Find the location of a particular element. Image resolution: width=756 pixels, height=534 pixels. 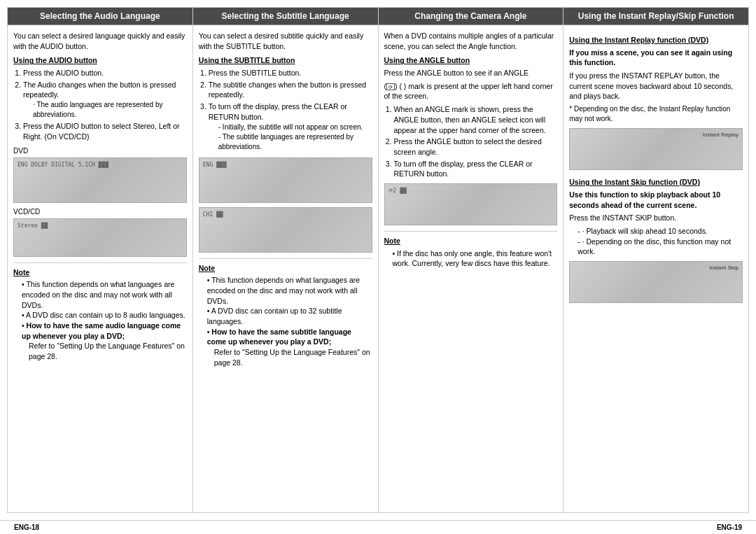

instant-replay-screen-label: Instant Replay is located at coordinates (721, 134).